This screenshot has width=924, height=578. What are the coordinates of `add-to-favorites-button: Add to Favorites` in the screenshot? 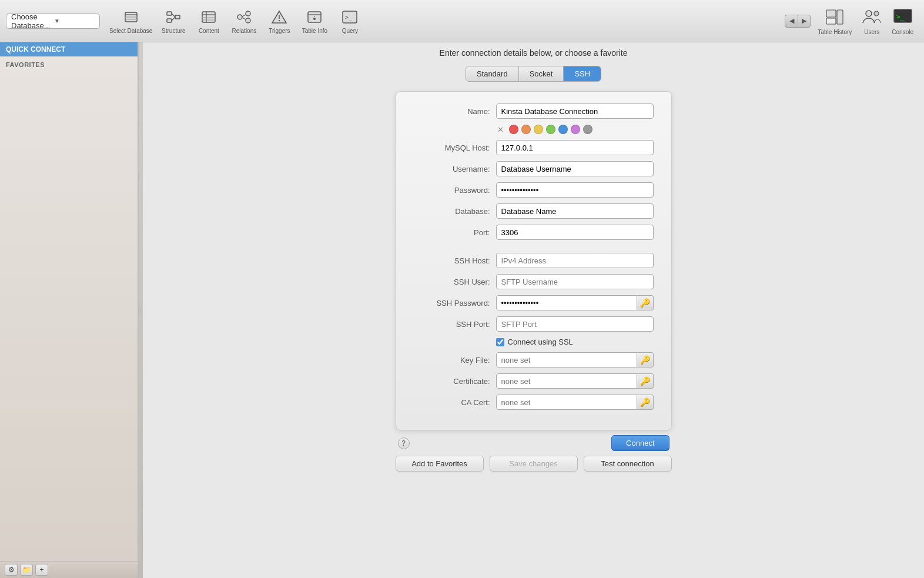 It's located at (440, 463).